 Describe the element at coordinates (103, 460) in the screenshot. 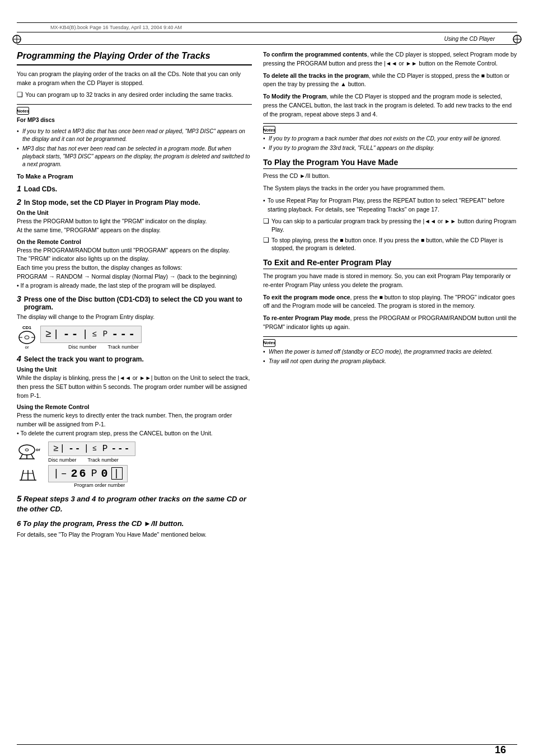

I see `caption-track-2: Track number` at that location.